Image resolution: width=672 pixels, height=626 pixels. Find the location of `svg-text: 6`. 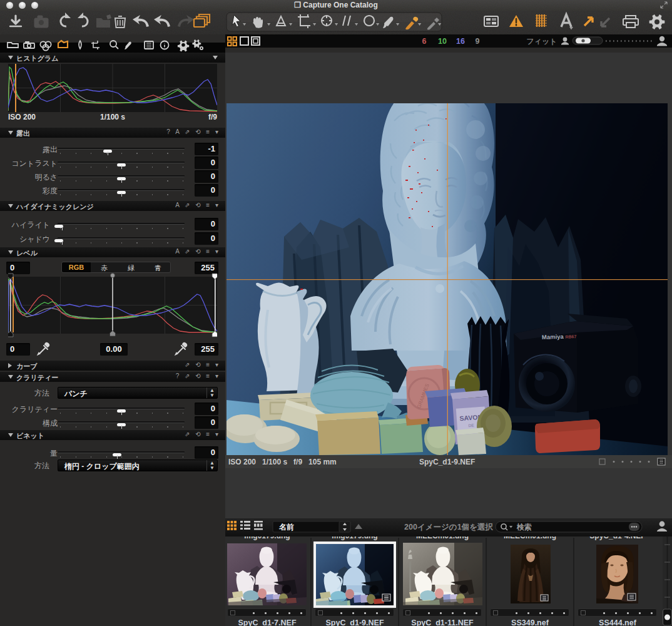

svg-text: 6 is located at coordinates (424, 41).